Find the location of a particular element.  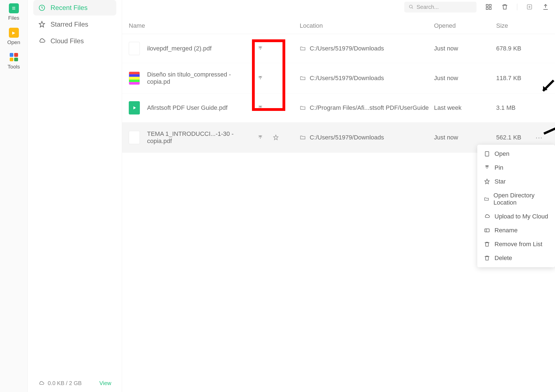

menu-remove: Remove from List is located at coordinates (516, 244).